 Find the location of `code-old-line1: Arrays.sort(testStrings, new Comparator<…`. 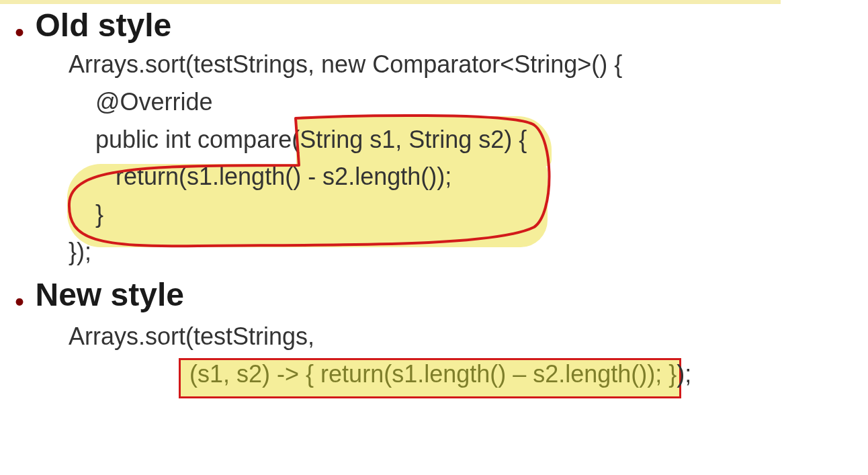

code-old-line1: Arrays.sort(testStrings, new Comparator<… is located at coordinates (345, 64).